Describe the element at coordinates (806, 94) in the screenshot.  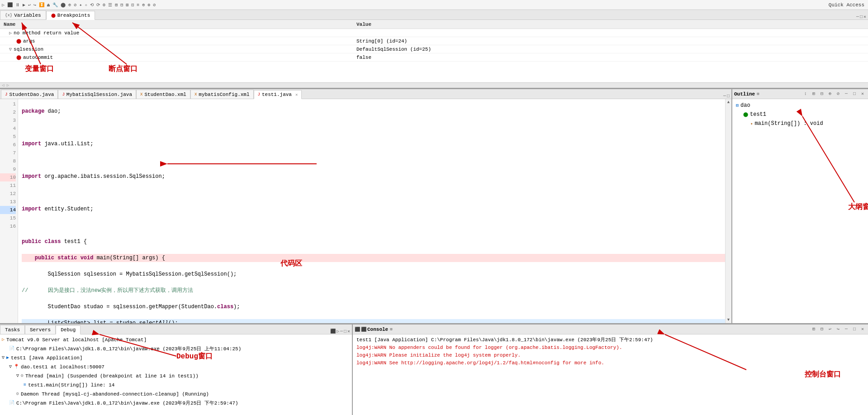
I see `outline-btn-1: ↕` at that location.